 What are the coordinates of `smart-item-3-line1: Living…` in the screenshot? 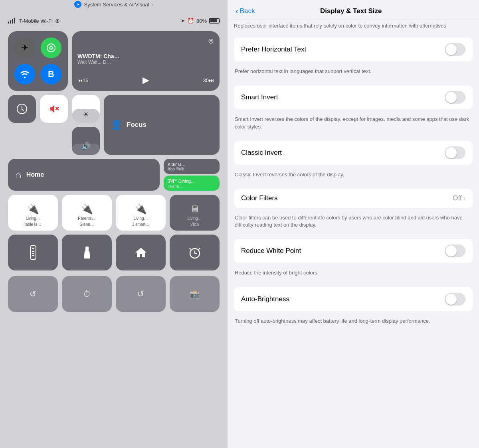 It's located at (194, 219).